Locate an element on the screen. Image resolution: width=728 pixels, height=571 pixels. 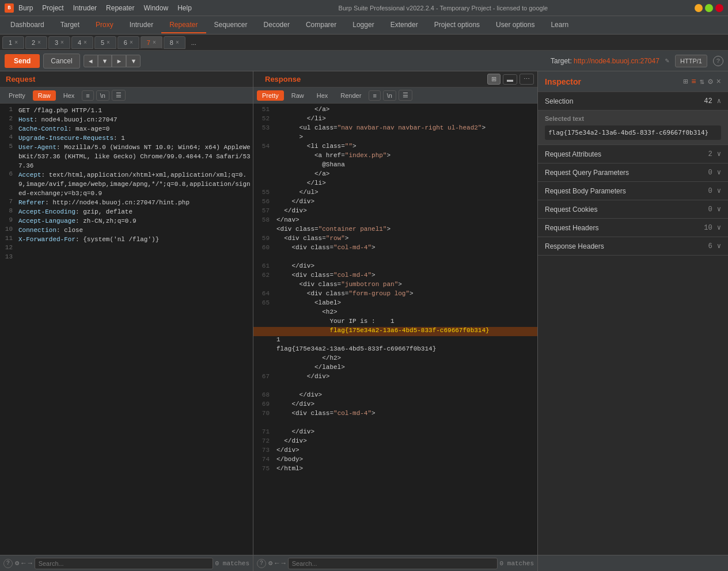
tab-sequencer: Sequencer is located at coordinates (231, 25).